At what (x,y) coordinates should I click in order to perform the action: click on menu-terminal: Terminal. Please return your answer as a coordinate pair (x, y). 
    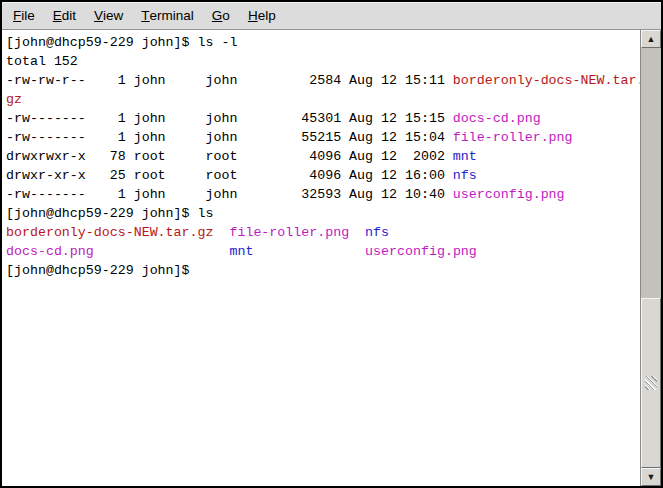
    Looking at the image, I should click on (168, 16).